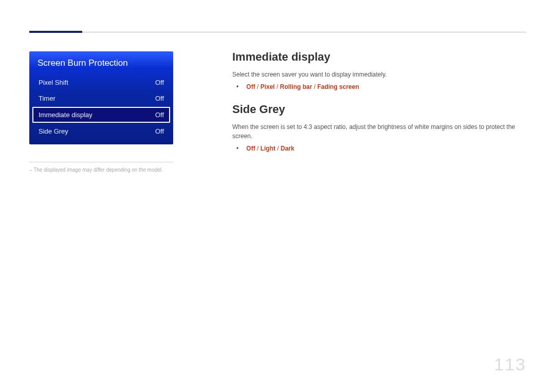 This screenshot has height=392, width=555. I want to click on section-description: Select the screen saver you want to disp…, so click(379, 74).